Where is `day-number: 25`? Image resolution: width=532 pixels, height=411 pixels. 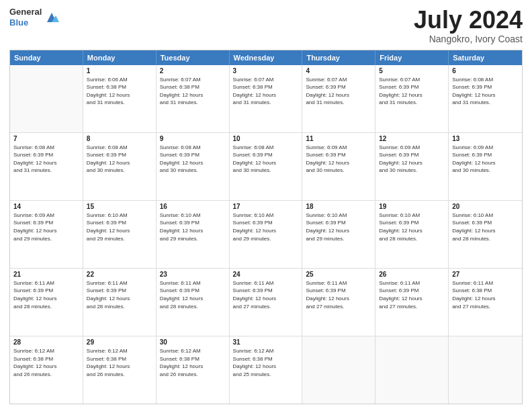
day-number: 25 is located at coordinates (339, 274).